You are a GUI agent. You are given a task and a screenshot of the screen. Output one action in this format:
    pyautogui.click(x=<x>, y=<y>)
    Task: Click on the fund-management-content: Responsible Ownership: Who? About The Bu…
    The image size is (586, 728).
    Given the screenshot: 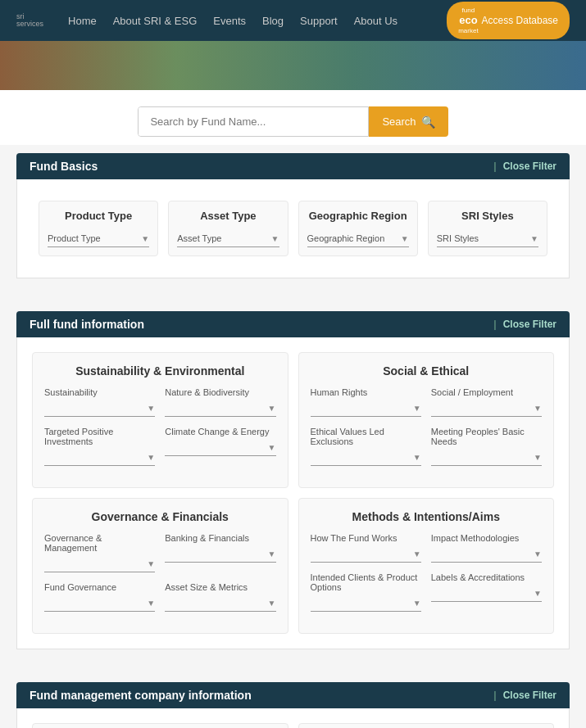 What is the action you would take?
    pyautogui.click(x=293, y=718)
    